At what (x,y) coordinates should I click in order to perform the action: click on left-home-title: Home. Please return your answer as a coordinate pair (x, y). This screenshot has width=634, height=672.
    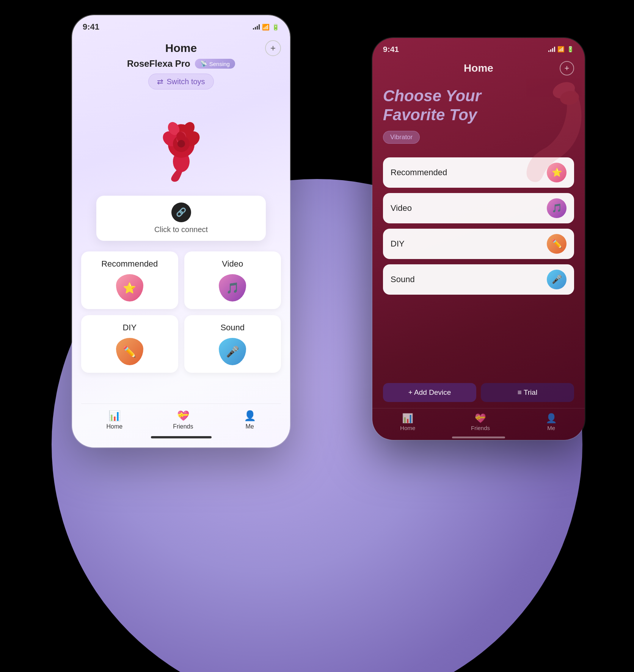
    Looking at the image, I should click on (181, 48).